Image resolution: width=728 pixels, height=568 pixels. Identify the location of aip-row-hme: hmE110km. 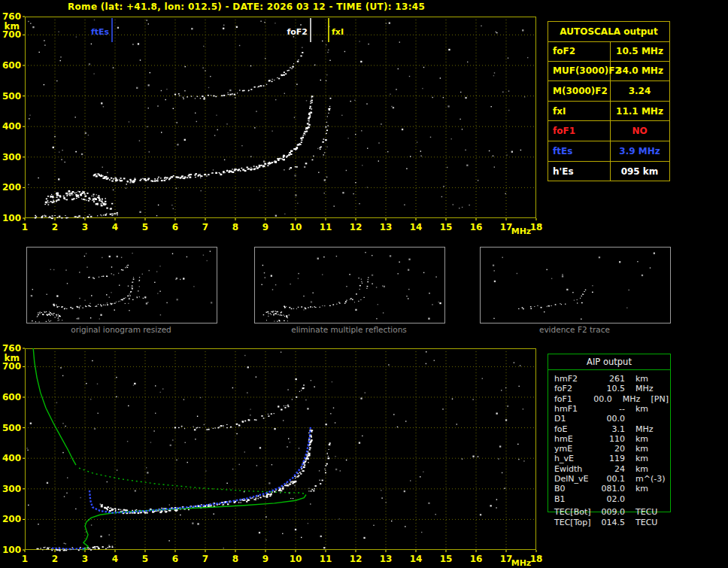
(611, 439).